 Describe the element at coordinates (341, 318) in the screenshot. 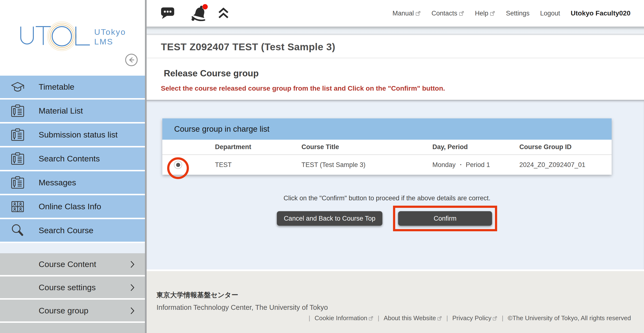

I see `footer-link-label: Cookie Information` at that location.